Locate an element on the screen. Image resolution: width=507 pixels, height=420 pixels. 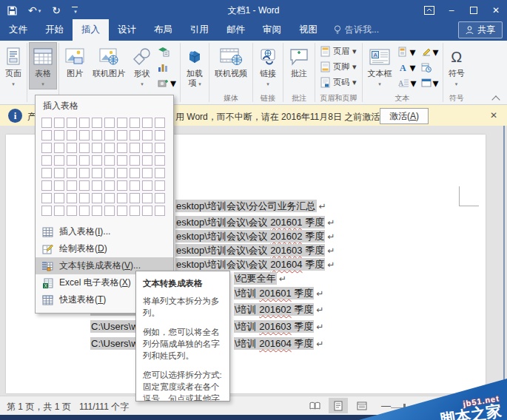
footer-button: 页脚▾ is located at coordinates (339, 67).